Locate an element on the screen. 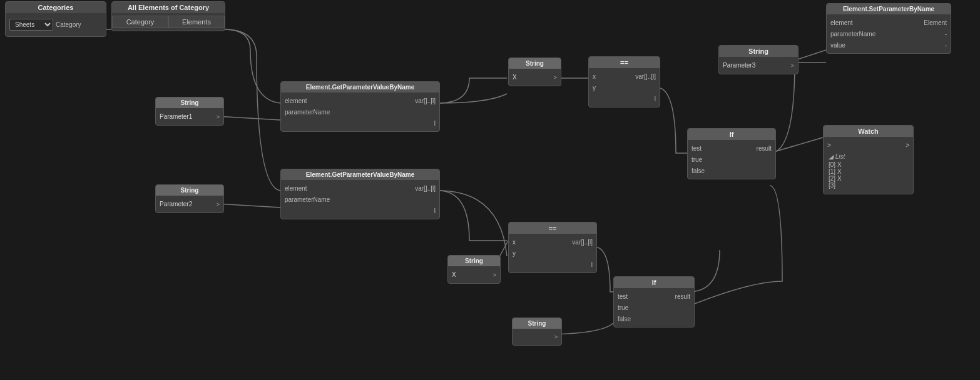  string1-connector: > is located at coordinates (218, 117).